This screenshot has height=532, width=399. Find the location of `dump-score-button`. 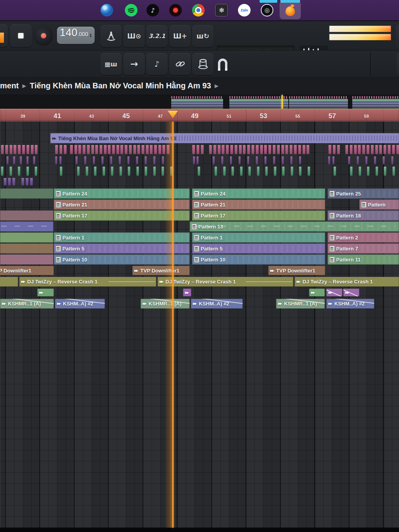

dump-score-button is located at coordinates (203, 64).